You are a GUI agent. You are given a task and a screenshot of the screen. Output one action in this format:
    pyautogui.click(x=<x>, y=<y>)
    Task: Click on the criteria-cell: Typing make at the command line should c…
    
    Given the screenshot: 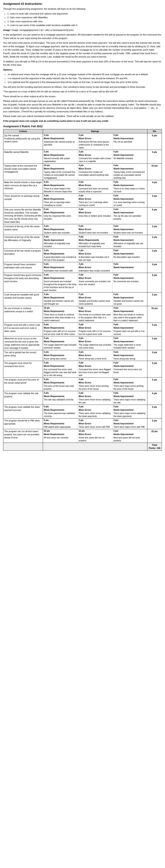 What is the action you would take?
    pyautogui.click(x=23, y=172)
    